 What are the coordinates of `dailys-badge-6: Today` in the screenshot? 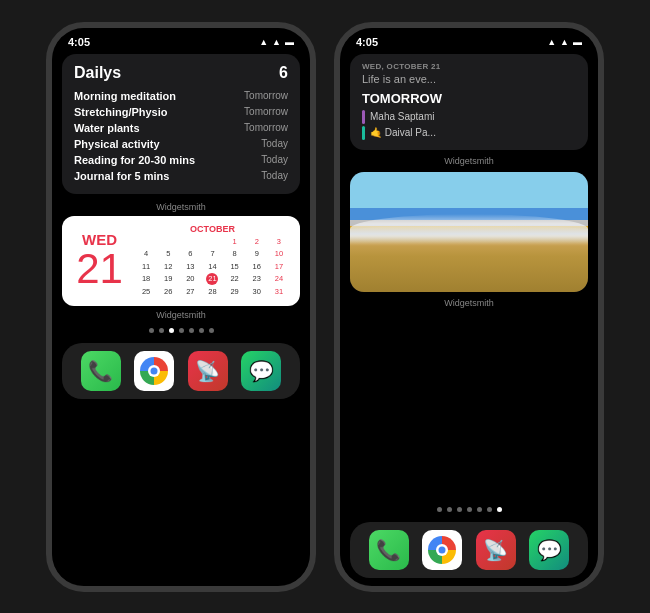 It's located at (274, 176).